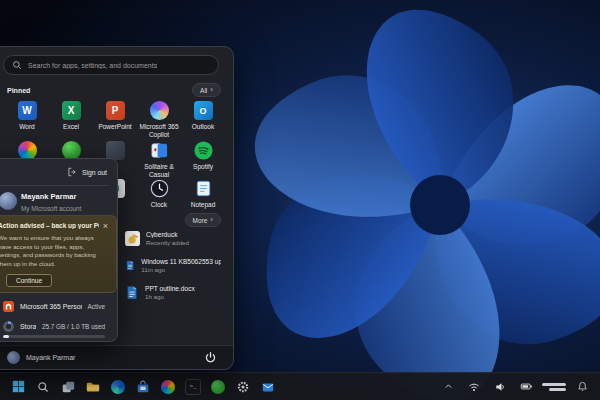  I want to click on cyberduck-icon, so click(132, 238).